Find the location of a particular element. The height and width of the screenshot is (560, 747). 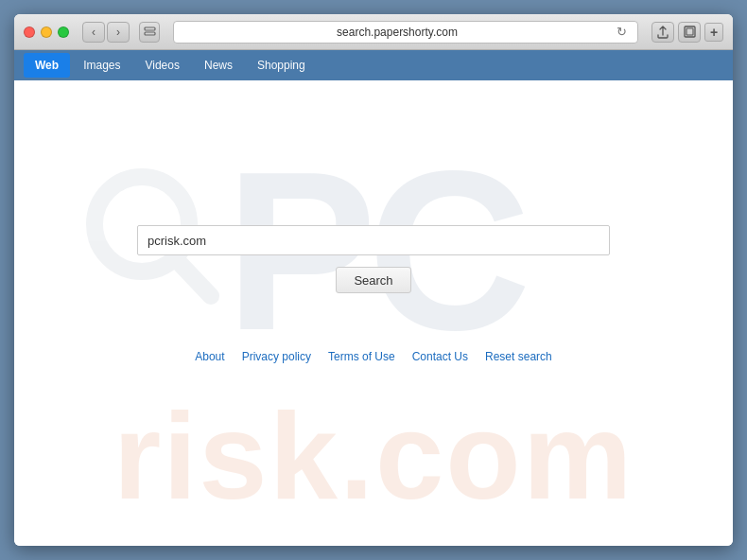

footer-link-about: About is located at coordinates (210, 357).